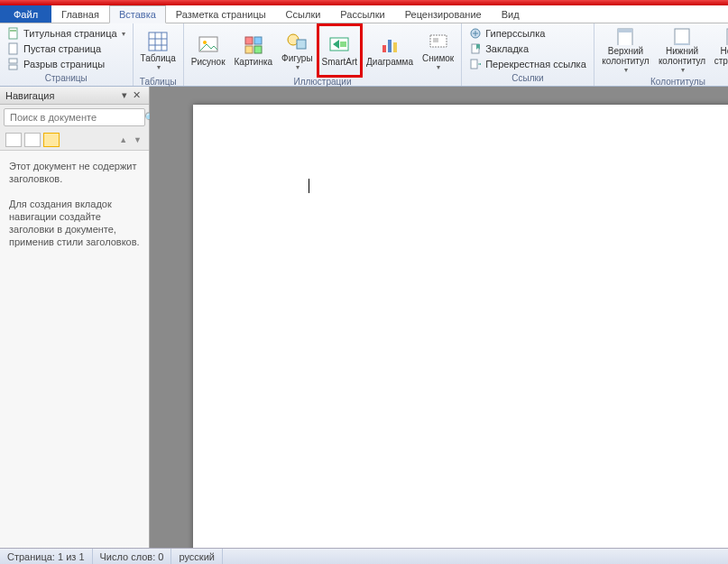 Image resolution: width=728 pixels, height=564 pixels. Describe the element at coordinates (339, 51) in the screenshot. I see `smartart-button: SmartArt` at that location.